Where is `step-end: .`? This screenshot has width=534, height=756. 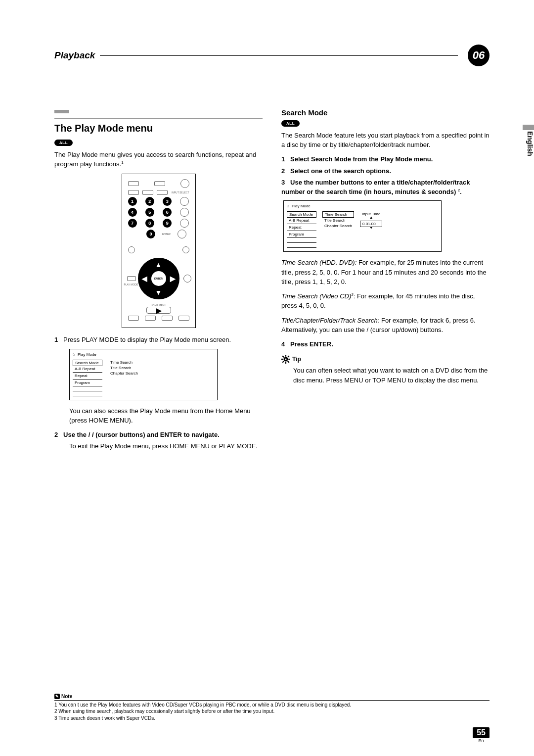 step-end: . is located at coordinates (461, 192).